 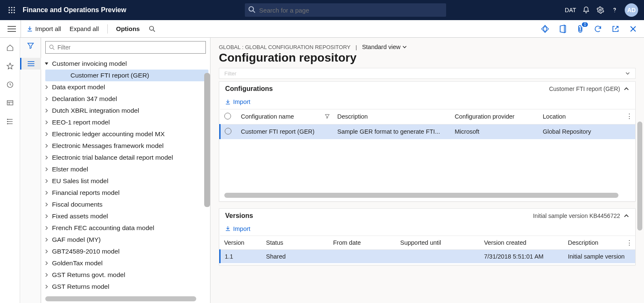 I want to click on col-created: Version created, so click(x=506, y=243).